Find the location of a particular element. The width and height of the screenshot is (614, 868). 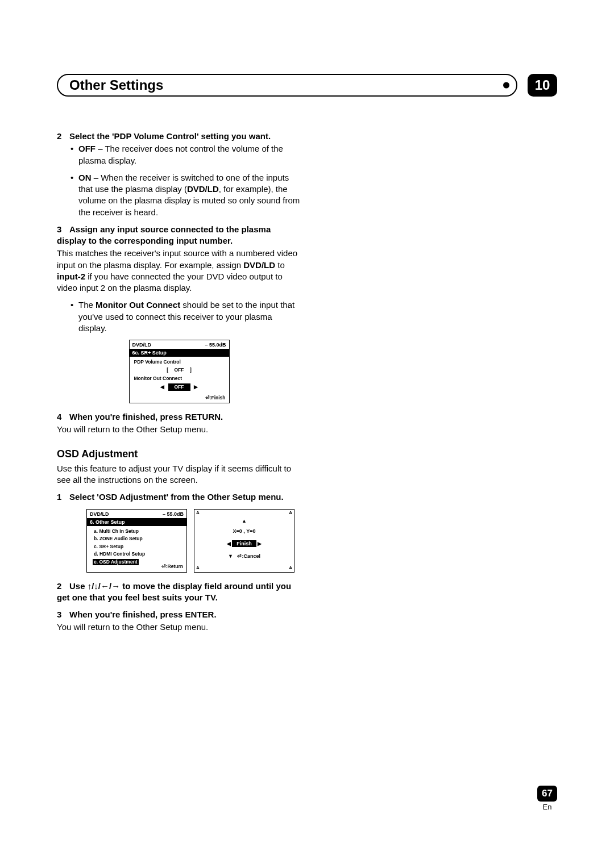

page-number: 67 is located at coordinates (547, 794).